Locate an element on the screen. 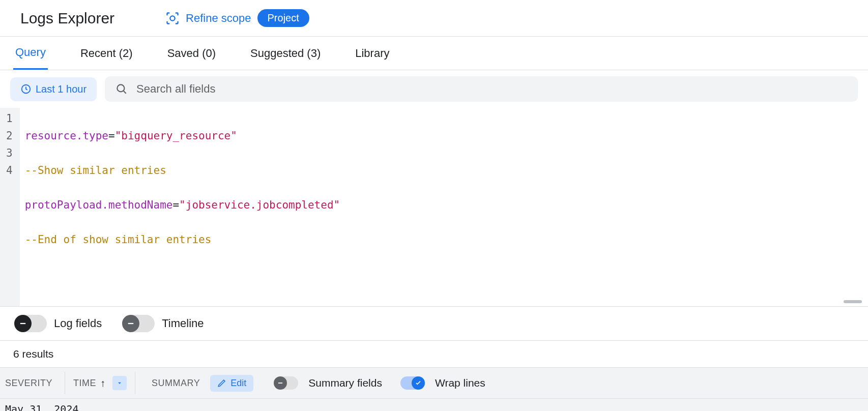  log-fields-label: Log fields is located at coordinates (78, 324).